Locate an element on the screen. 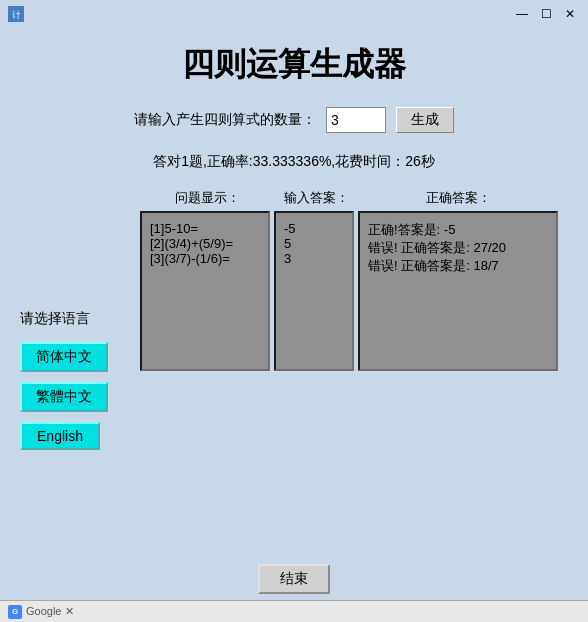 This screenshot has height=622, width=588. app-title: 四则运算生成器 is located at coordinates (294, 65).